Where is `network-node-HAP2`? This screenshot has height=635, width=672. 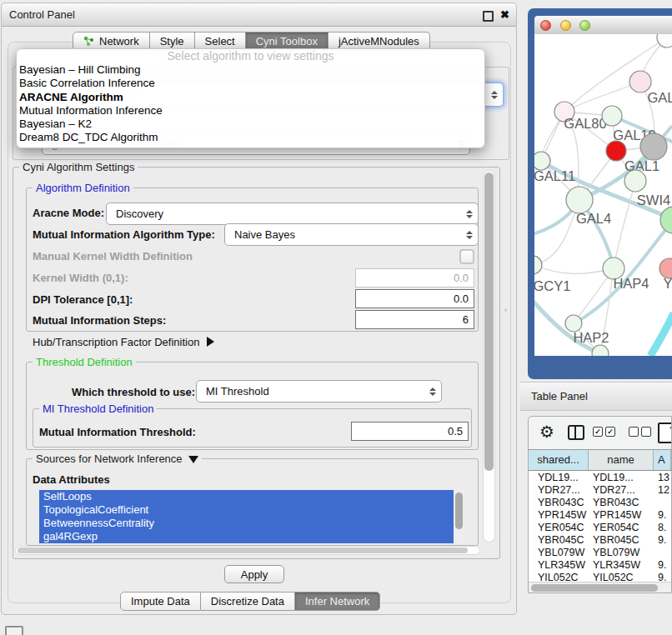
network-node-HAP2 is located at coordinates (574, 323).